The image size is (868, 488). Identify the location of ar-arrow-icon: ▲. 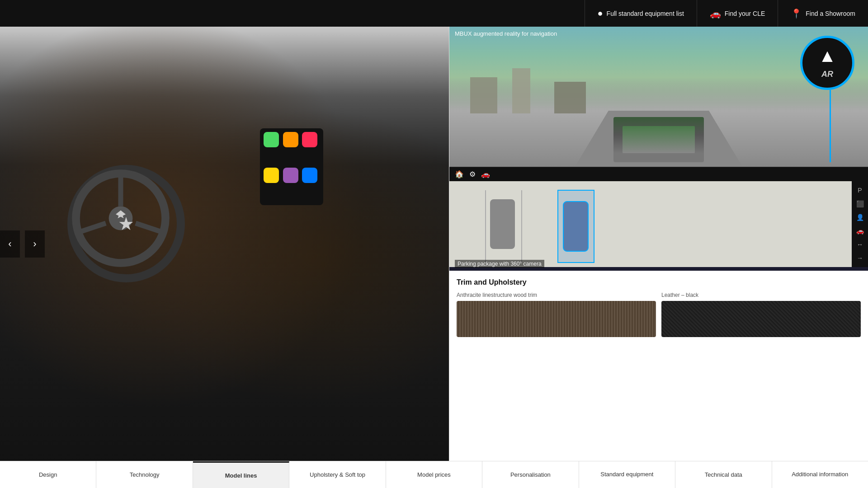
(827, 56).